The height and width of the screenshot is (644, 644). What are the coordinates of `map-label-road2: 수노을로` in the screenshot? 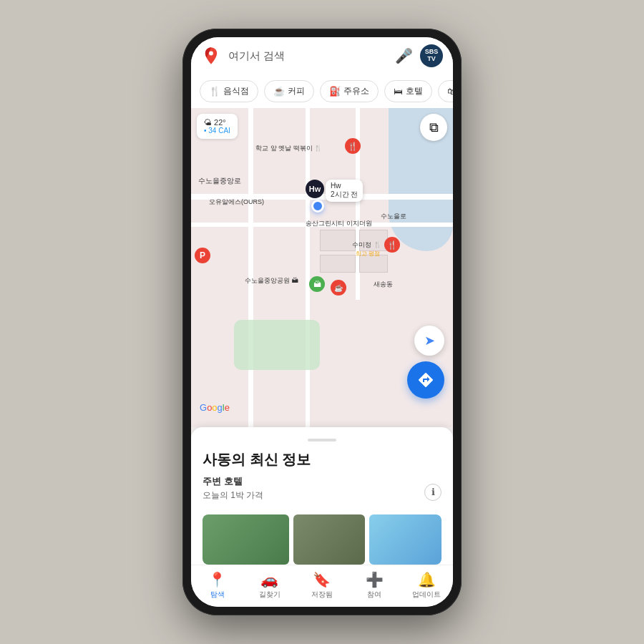 It's located at (394, 216).